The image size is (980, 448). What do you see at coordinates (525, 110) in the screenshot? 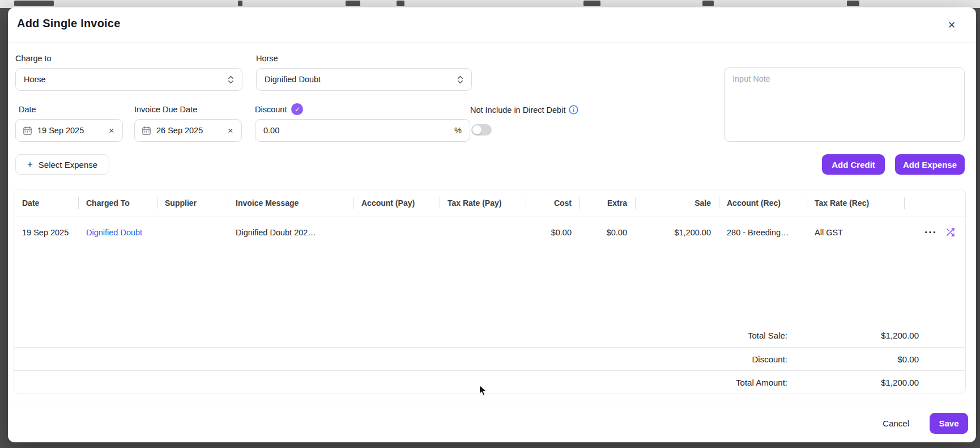
I see `direct-debit-label-group: Not Include in Direct Debit` at bounding box center [525, 110].